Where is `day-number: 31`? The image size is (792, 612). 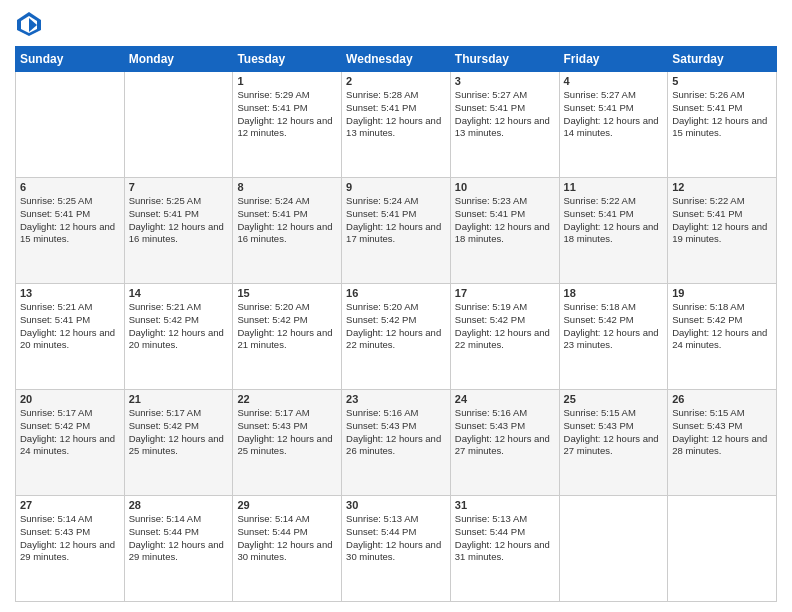 day-number: 31 is located at coordinates (505, 505).